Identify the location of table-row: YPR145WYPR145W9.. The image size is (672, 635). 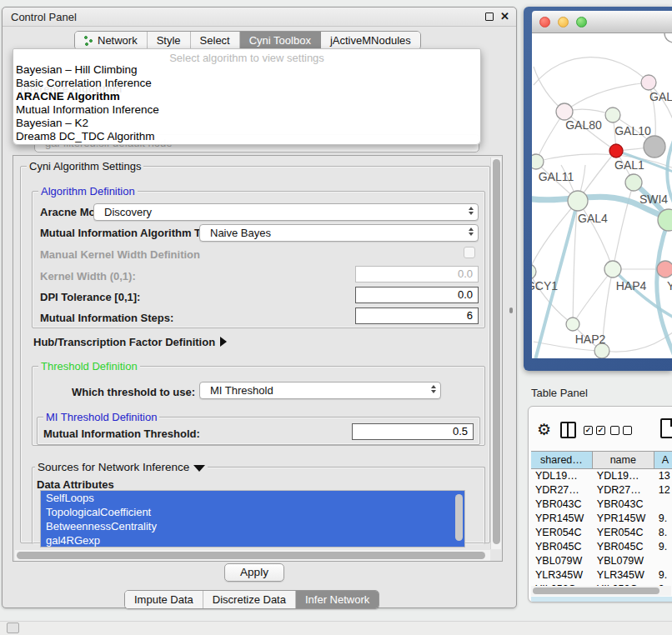
(602, 518).